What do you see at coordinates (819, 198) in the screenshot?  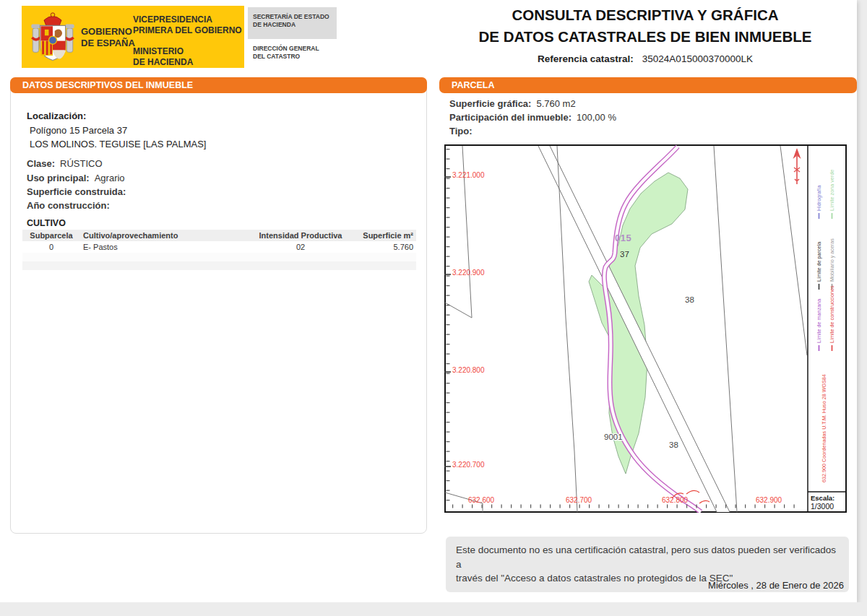 I see `legend-hidrografia: Hidrografía` at bounding box center [819, 198].